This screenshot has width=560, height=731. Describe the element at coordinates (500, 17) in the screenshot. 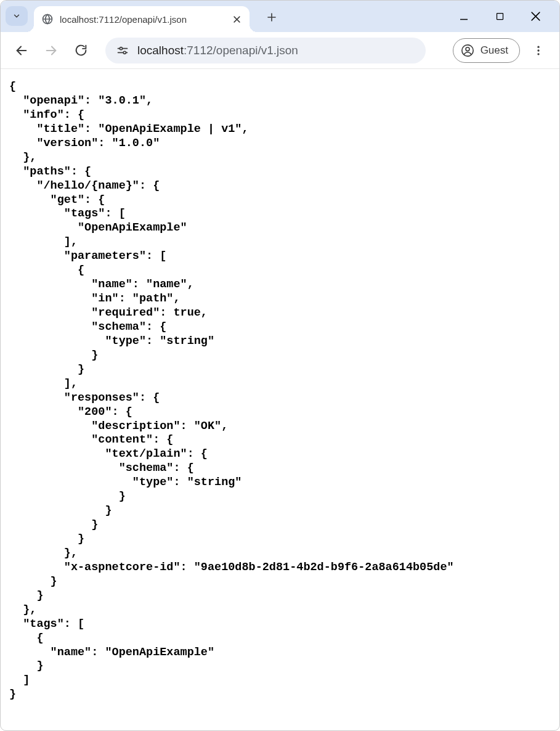

I see `maximize-button` at that location.